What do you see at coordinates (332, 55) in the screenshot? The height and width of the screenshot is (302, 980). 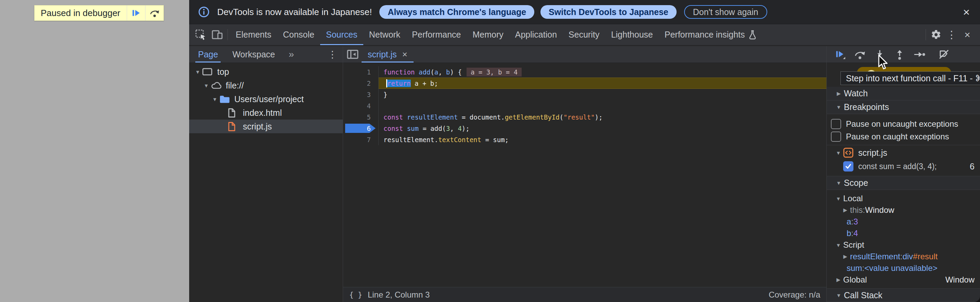 I see `navigator-more-icon: ⋮` at bounding box center [332, 55].